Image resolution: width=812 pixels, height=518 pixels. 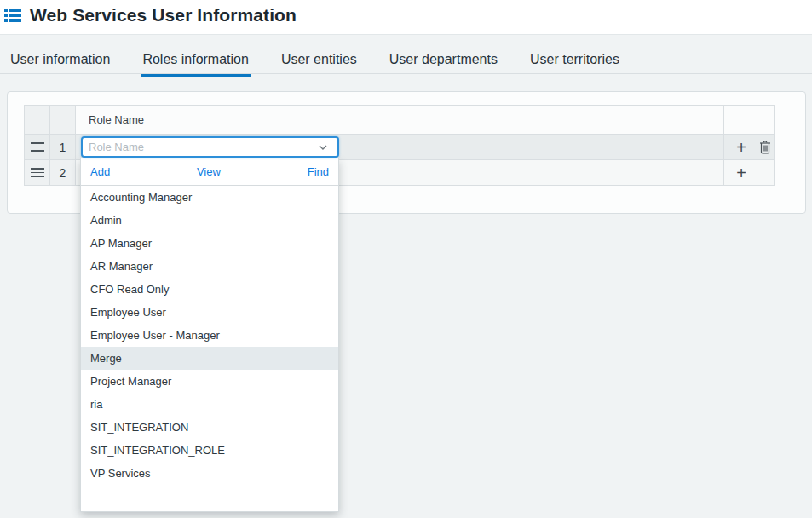 I want to click on tab-roles-information: Roles information, so click(x=196, y=63).